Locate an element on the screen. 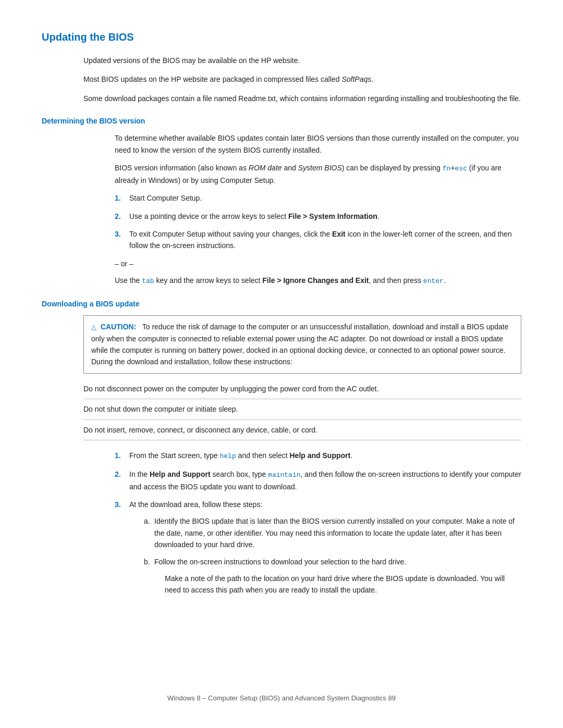 This screenshot has width=563, height=728. sub-step-a: a. Identify the BIOS update that is late… is located at coordinates (333, 533).